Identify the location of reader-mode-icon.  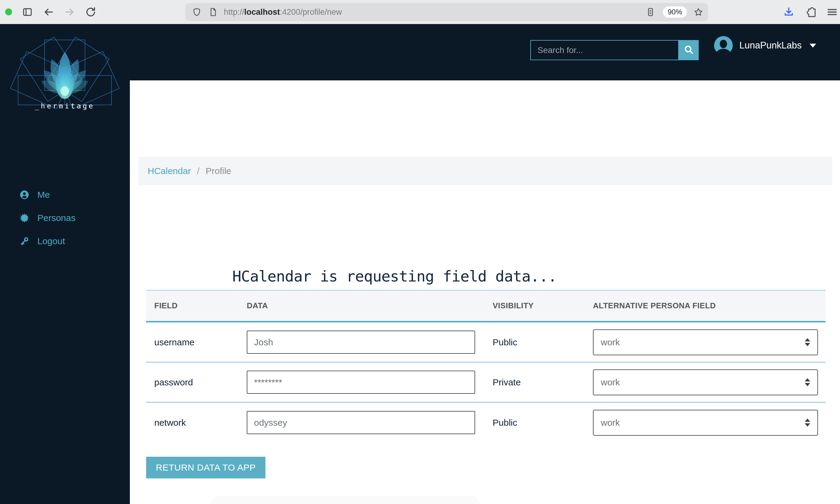
(650, 12).